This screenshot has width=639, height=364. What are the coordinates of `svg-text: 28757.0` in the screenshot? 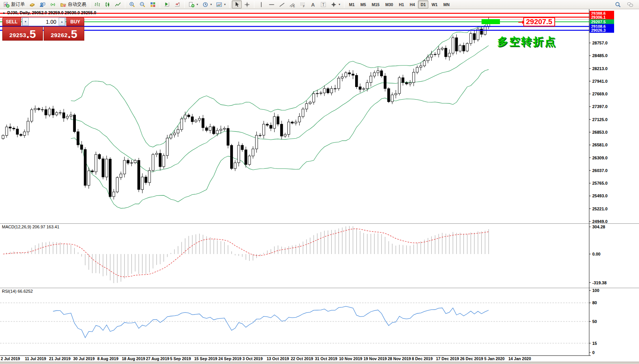 It's located at (600, 43).